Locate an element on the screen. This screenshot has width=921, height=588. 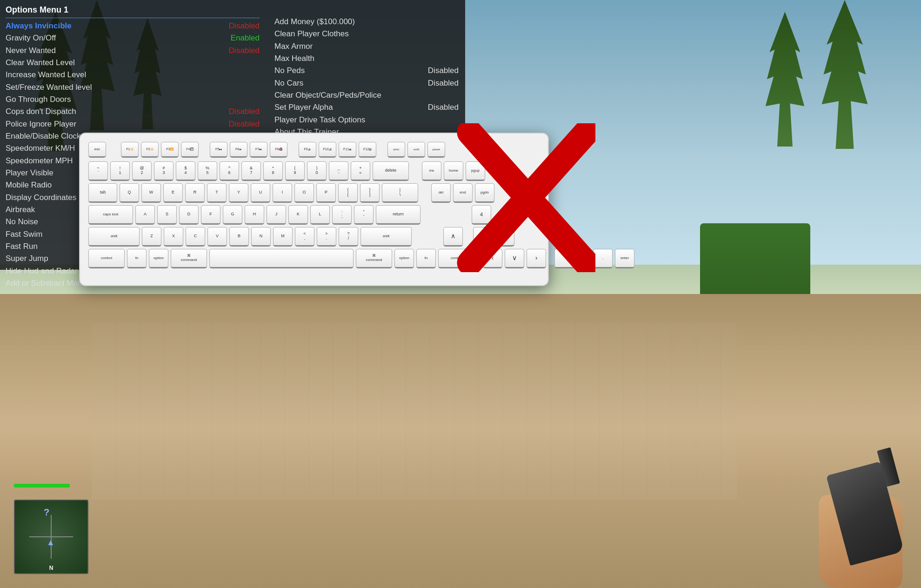
key-e: E is located at coordinates (173, 193).